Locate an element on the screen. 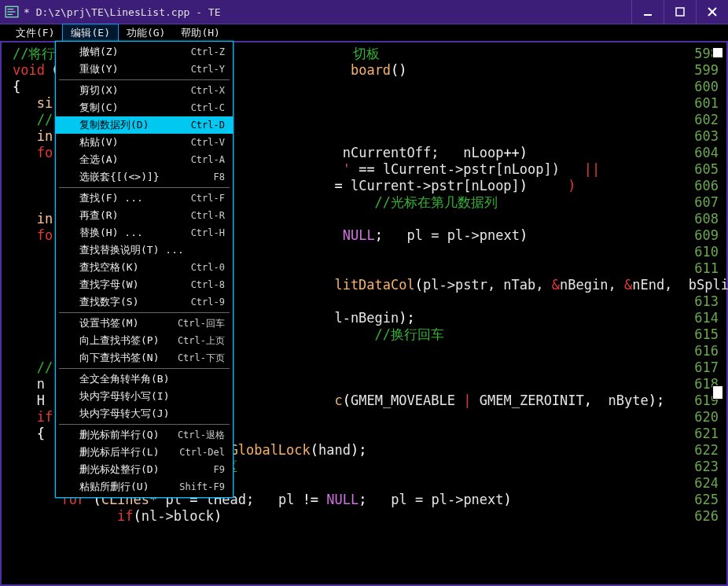  menu-item-label: 粘贴所删行(U) is located at coordinates (114, 487).